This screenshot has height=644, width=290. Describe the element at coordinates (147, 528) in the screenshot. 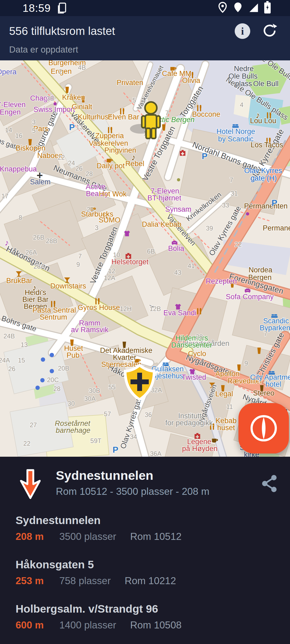

I see `shelter-list-item: Sydnestunnelen 208 m 3500 plasser Rom 10…` at that location.